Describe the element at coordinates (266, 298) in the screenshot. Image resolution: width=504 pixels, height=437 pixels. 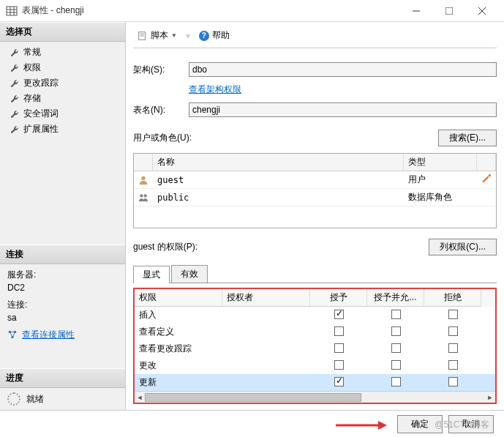
I see `perm-col-grantor: 授权者` at that location.